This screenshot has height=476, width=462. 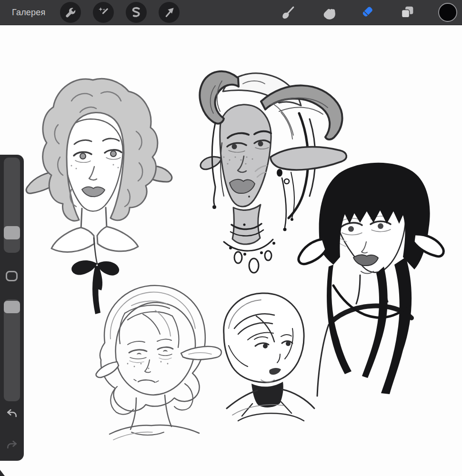 I want to click on layers-icon, so click(x=407, y=12).